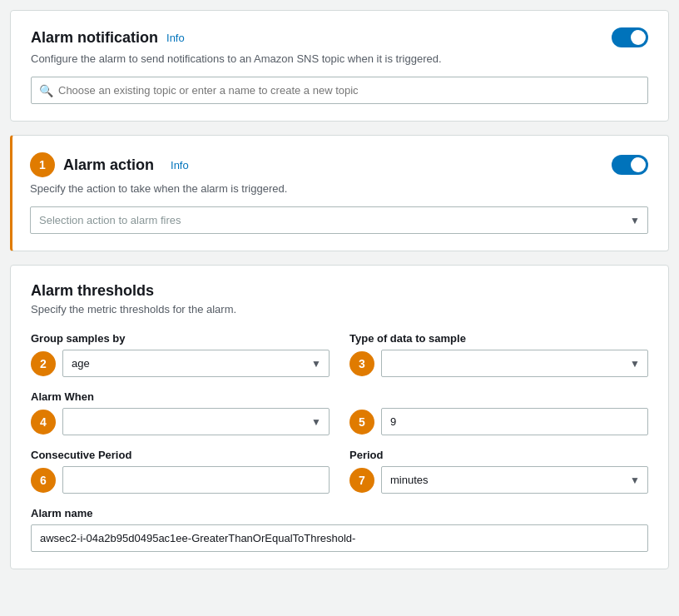 This screenshot has width=679, height=616. I want to click on alarm-name-input, so click(340, 538).